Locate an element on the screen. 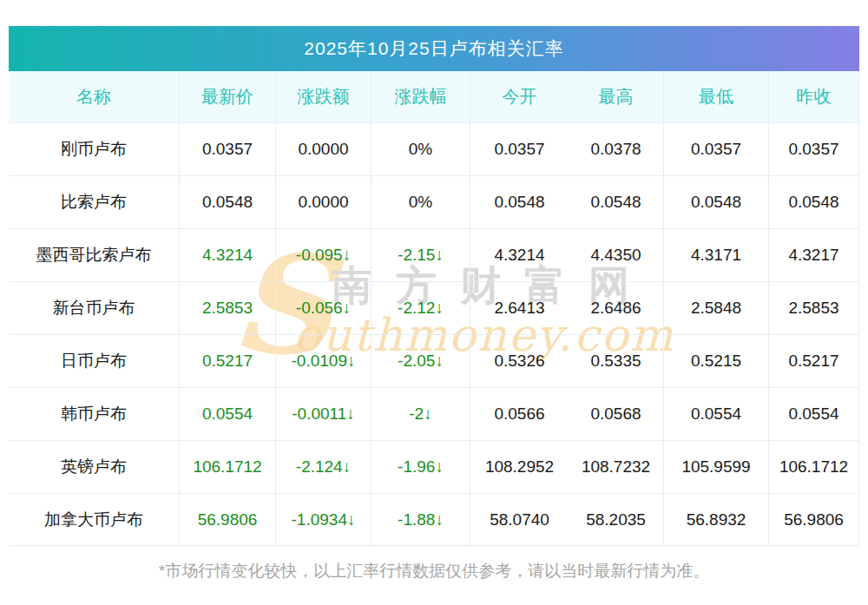 The width and height of the screenshot is (868, 605). cell-high: 0.0548 is located at coordinates (616, 202).